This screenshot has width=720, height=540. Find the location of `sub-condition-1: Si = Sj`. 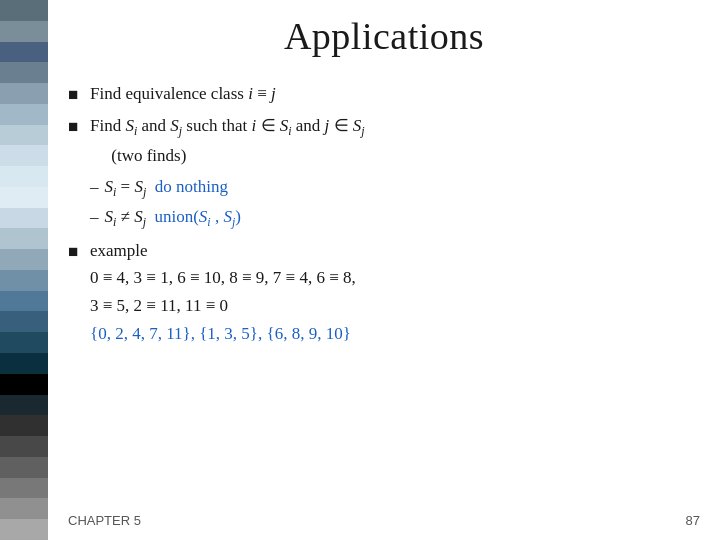

sub-condition-1: Si = Sj is located at coordinates (126, 188).